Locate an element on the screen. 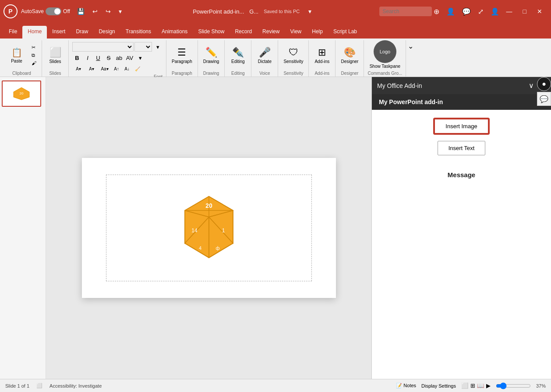 The width and height of the screenshot is (551, 392). voice-label: Voice is located at coordinates (265, 74).